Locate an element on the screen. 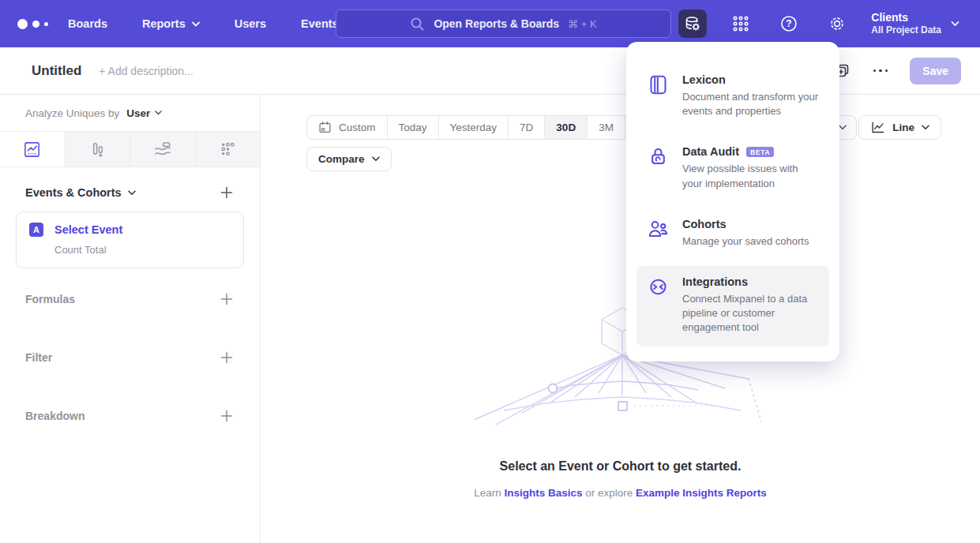 This screenshot has width=980, height=543. breakdown-label: Breakdown is located at coordinates (55, 416).